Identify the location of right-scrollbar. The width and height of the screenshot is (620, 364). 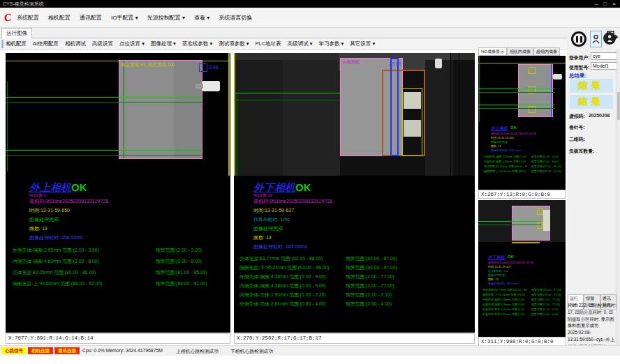
(619, 198).